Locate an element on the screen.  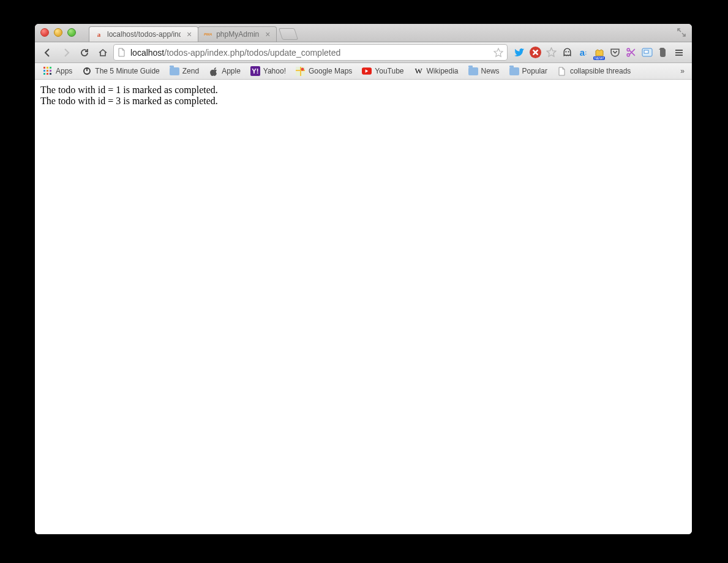
bookmark-label: Wikipedia is located at coordinates (443, 71).